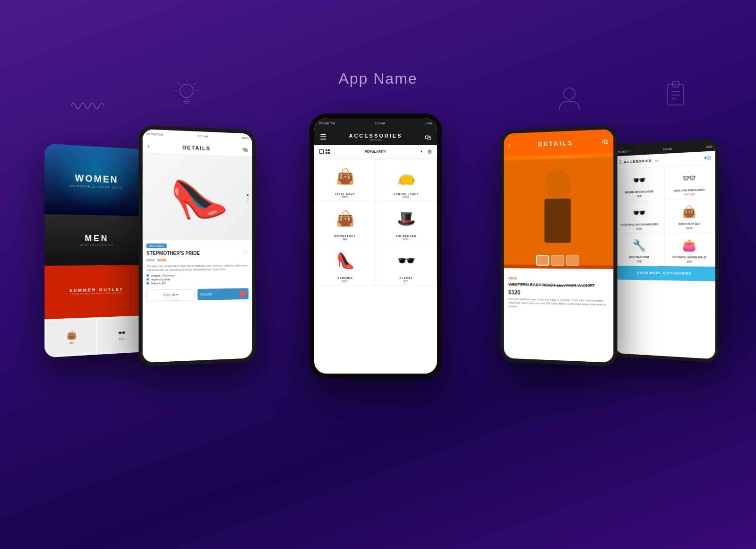 This screenshot has height=549, width=756. I want to click on s3-item-3: 👜 WOODSTOCK $89, so click(345, 222).